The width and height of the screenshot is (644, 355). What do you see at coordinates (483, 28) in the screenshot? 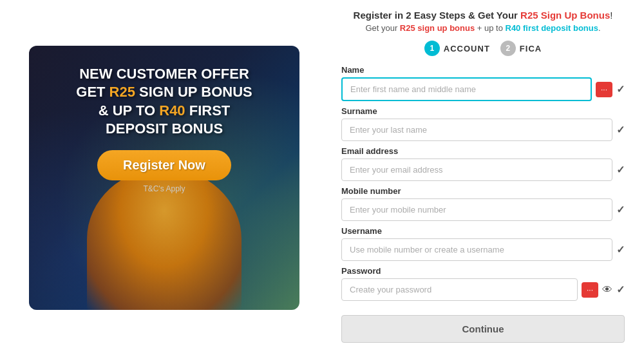
I see `header-subtitle: Get your R25 sign up bonus + up to R40 f…` at bounding box center [483, 28].